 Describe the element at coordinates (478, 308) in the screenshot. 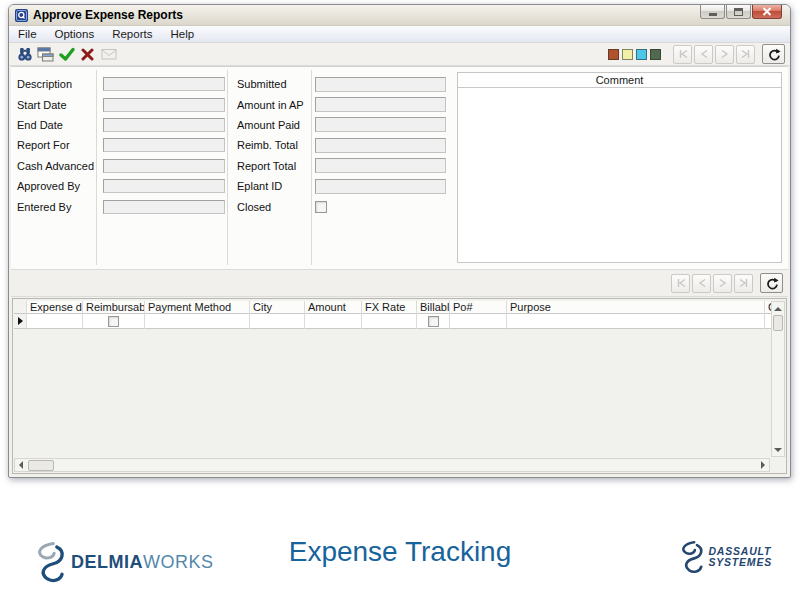

I see `col-header-po: Po#` at that location.